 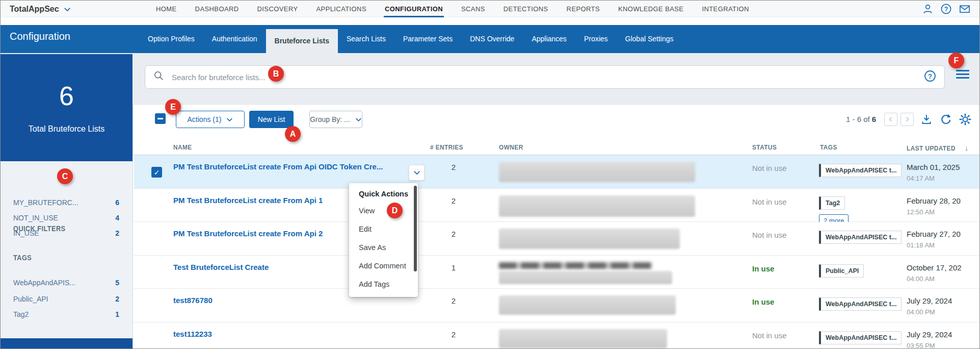 I want to click on sort-desc-icon: ↓, so click(x=967, y=148).